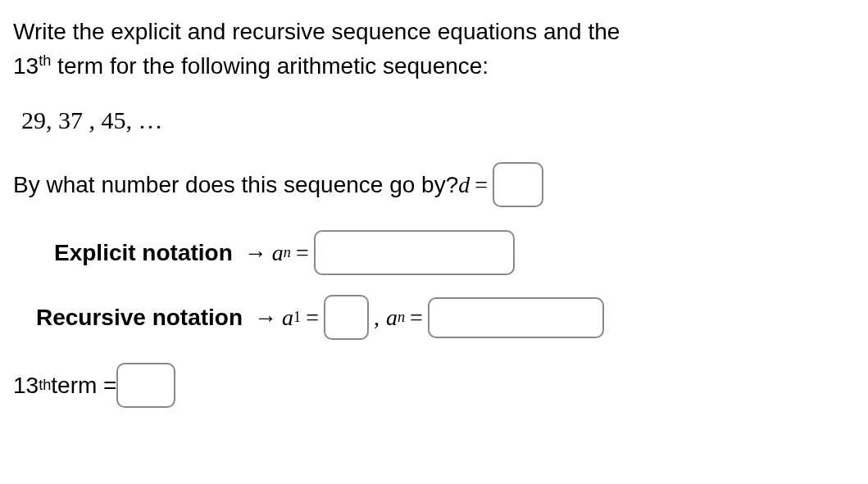  What do you see at coordinates (270, 66) in the screenshot?
I see `prompt-line2: term for the following arithmetic sequen…` at bounding box center [270, 66].